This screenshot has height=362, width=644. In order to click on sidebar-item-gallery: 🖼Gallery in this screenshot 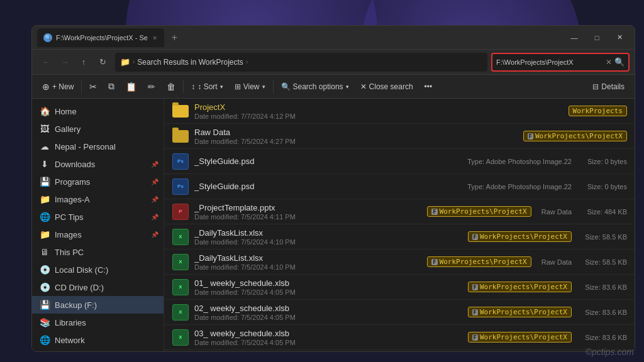, I will do `click(98, 129)`.